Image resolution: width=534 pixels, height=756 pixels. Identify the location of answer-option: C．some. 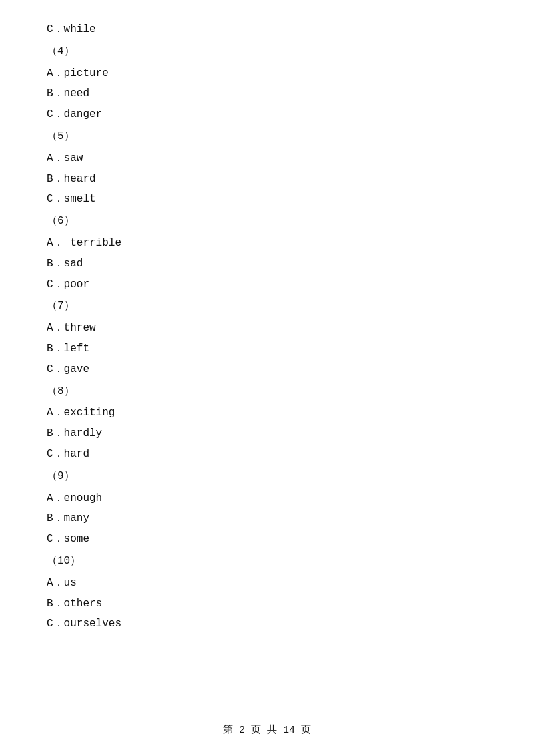
(270, 540).